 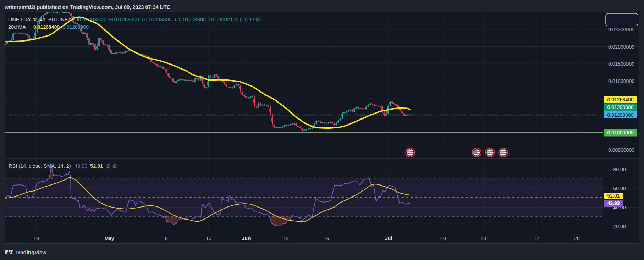 I want to click on svg-text: 20d MA, so click(x=17, y=27).